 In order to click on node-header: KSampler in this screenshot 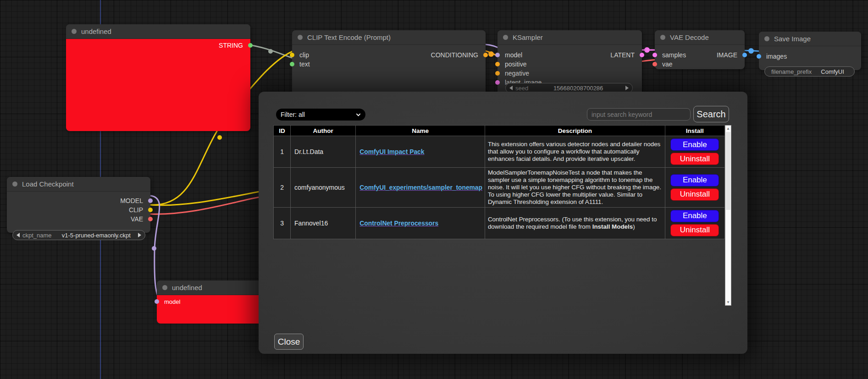, I will do `click(569, 38)`.